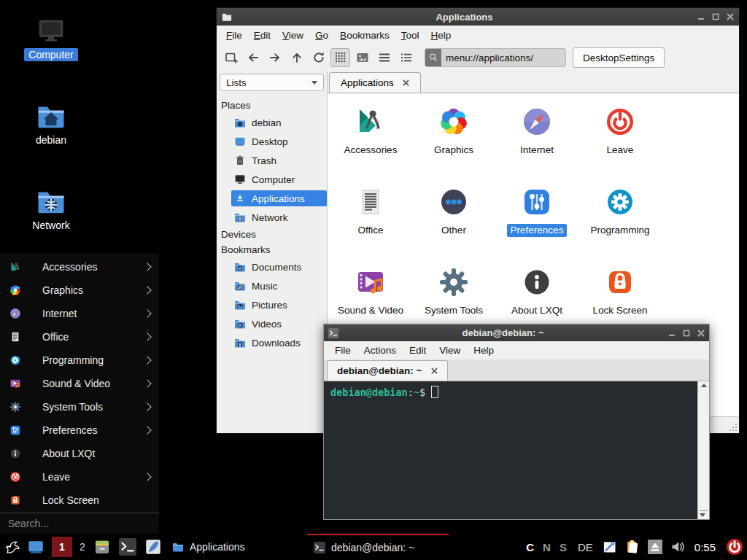 The width and height of the screenshot is (747, 560). What do you see at coordinates (410, 35) in the screenshot?
I see `menu-tool: Tool` at bounding box center [410, 35].